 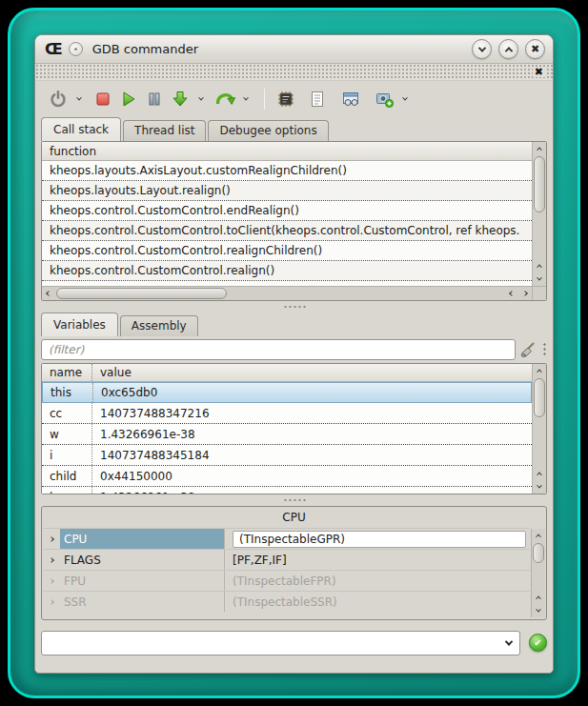 What do you see at coordinates (159, 326) in the screenshot?
I see `tab-assembly: Assembly` at bounding box center [159, 326].